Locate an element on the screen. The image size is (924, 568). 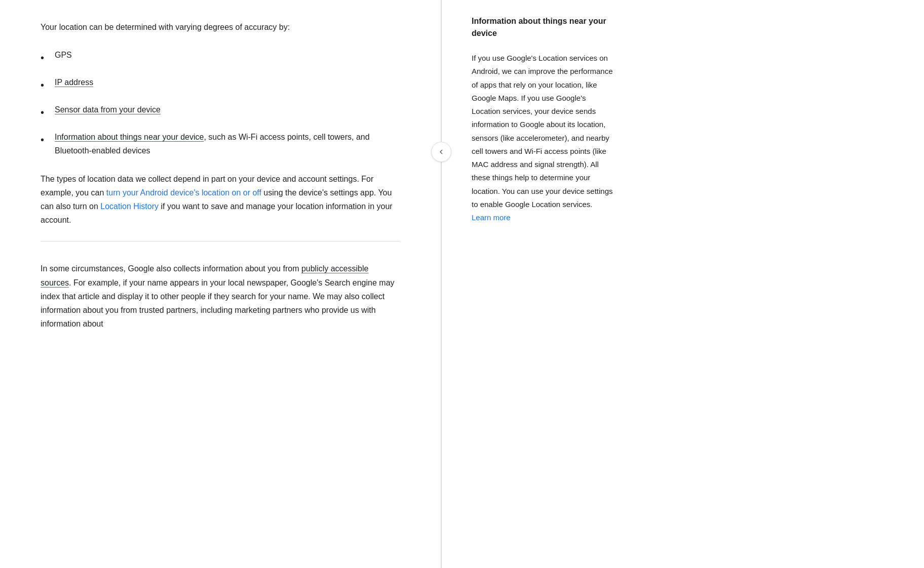
ip-address-link: IP address is located at coordinates (74, 82).